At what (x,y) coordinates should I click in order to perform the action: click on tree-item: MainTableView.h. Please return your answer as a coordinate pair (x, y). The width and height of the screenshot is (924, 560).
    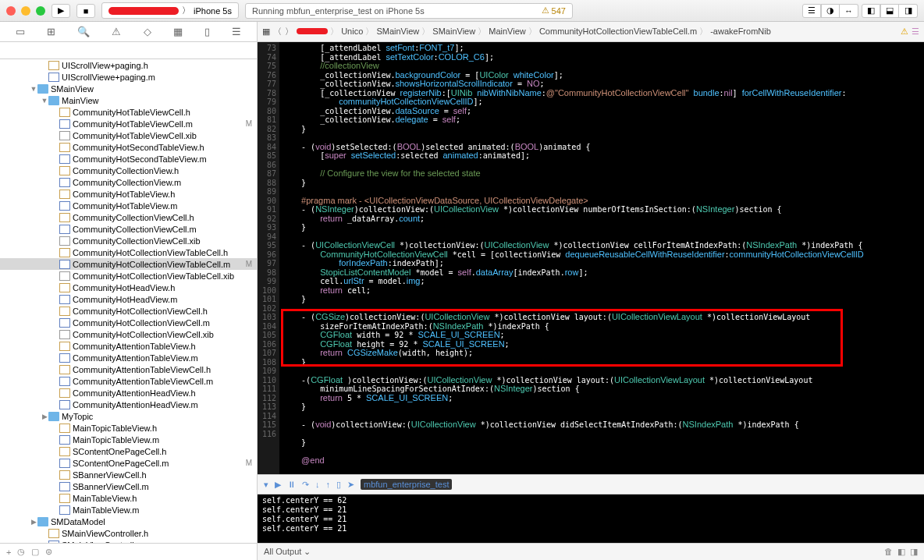
    Looking at the image, I should click on (128, 498).